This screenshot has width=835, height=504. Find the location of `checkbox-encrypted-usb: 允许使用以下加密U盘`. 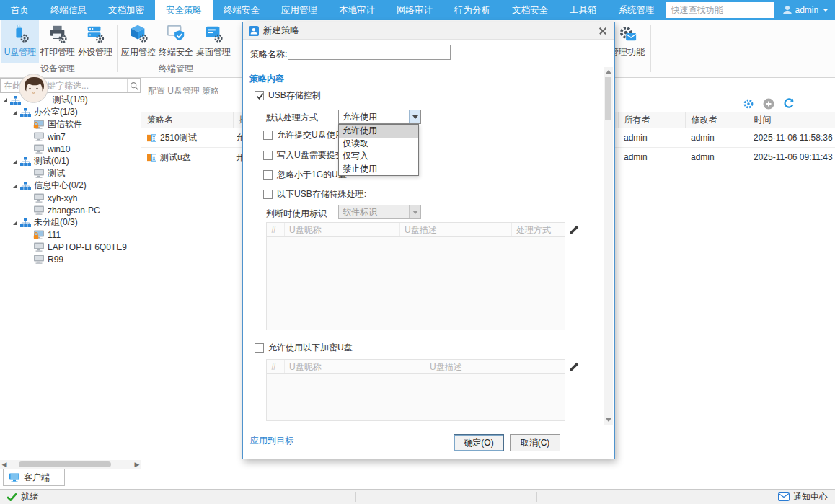

checkbox-encrypted-usb: 允许使用以下加密U盘 is located at coordinates (304, 348).